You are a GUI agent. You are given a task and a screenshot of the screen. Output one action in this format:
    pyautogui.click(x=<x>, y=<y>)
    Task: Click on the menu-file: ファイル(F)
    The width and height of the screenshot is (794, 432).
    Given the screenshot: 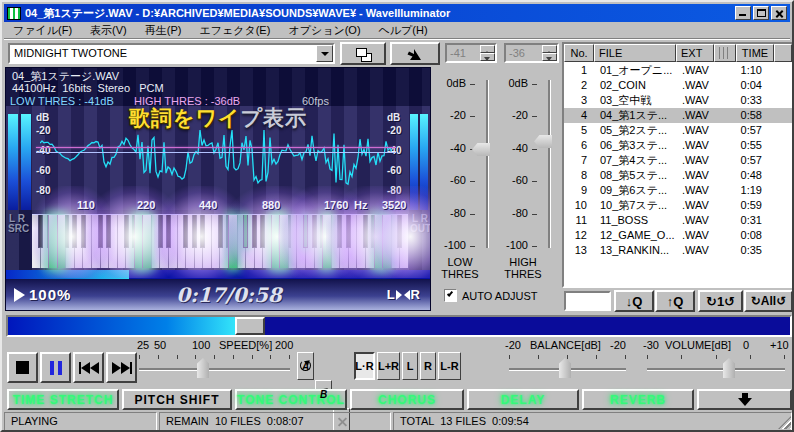 What is the action you would take?
    pyautogui.click(x=42, y=30)
    